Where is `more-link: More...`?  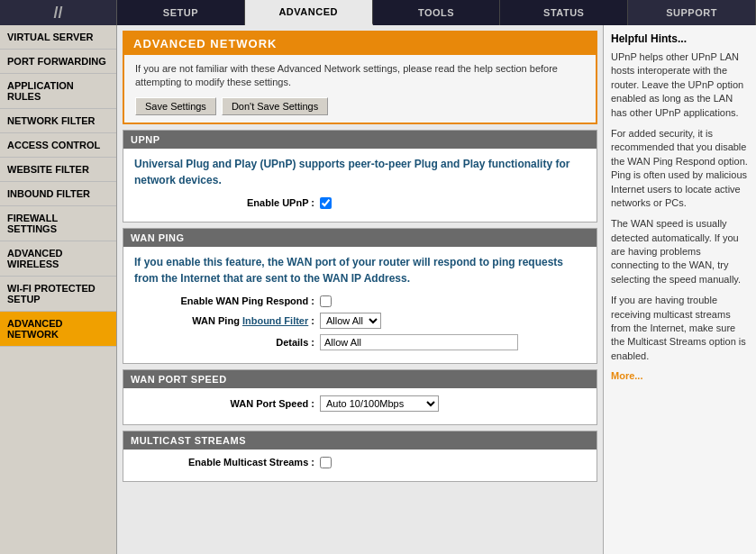
more-link: More... is located at coordinates (627, 376).